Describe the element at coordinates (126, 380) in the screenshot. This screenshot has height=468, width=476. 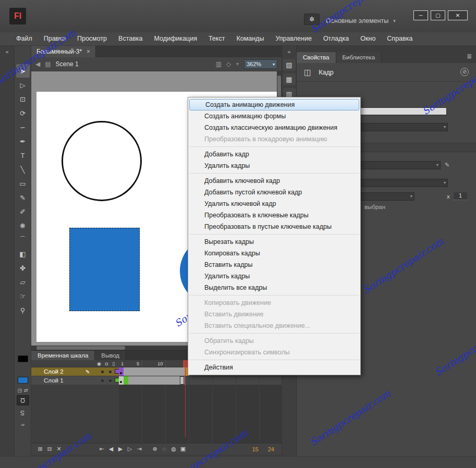
I see `green-frame-cell` at that location.